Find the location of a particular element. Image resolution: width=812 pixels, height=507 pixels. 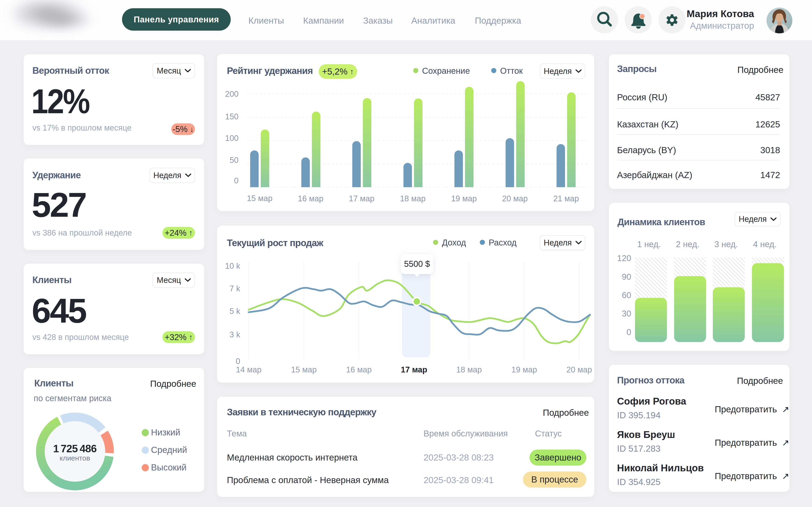

svg-text: 14 мар is located at coordinates (249, 370).